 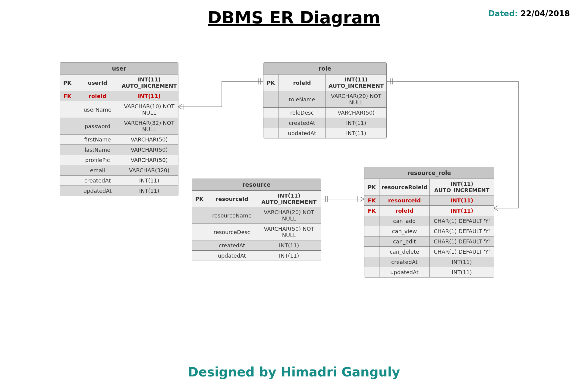 I want to click on column-name-cell: profilePic, so click(x=98, y=160).